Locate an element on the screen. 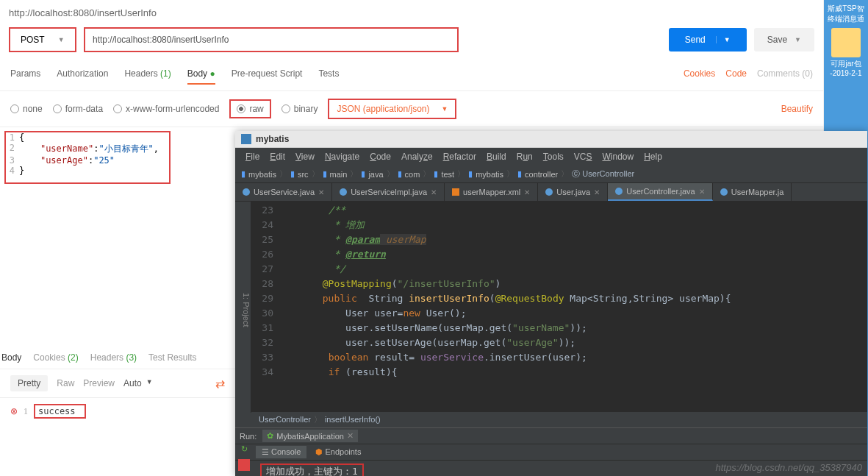  rerun-button: ↻ is located at coordinates (244, 450).